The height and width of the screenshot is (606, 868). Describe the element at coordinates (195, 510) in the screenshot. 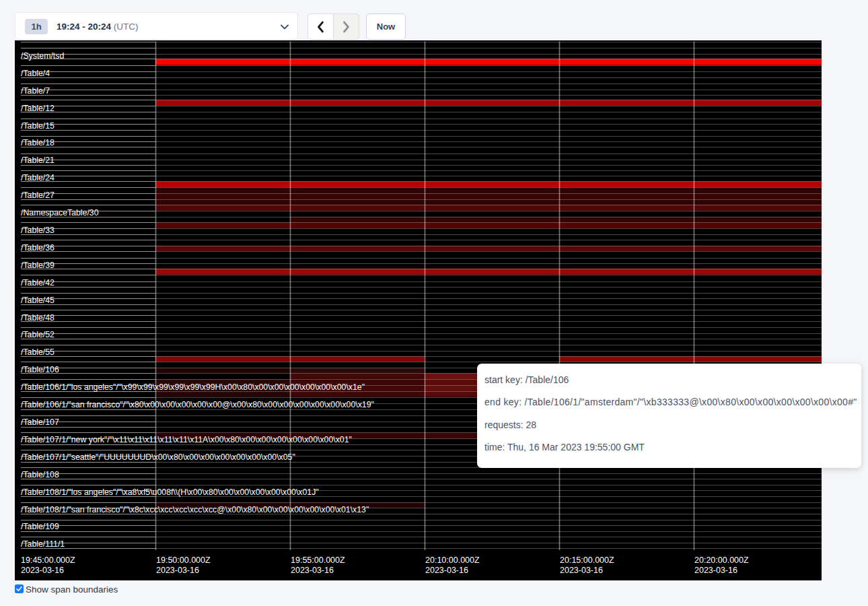

I see `svg-text:/Table/108/1/"san francisco"/": /Table/108/1/"san francisco"/"\x8c\xcc\x…` at that location.